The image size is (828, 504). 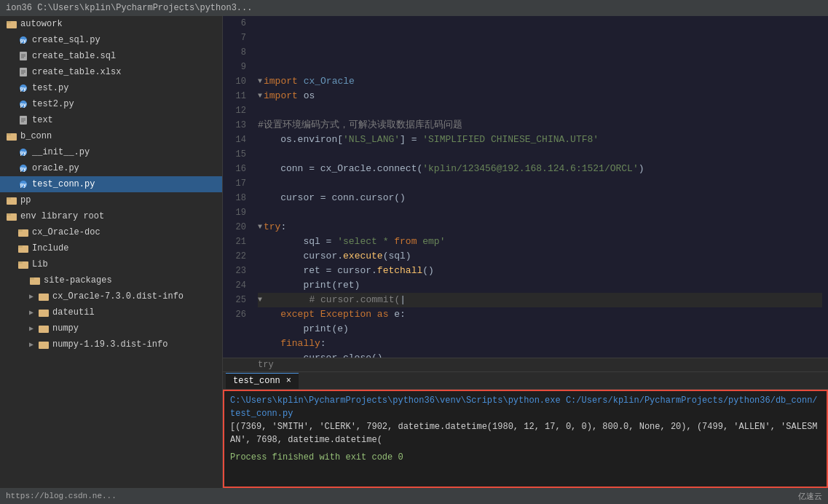 I want to click on code-token: 'SIMPLIFIED CHINESE_CHINA.UTF8', so click(x=510, y=140).